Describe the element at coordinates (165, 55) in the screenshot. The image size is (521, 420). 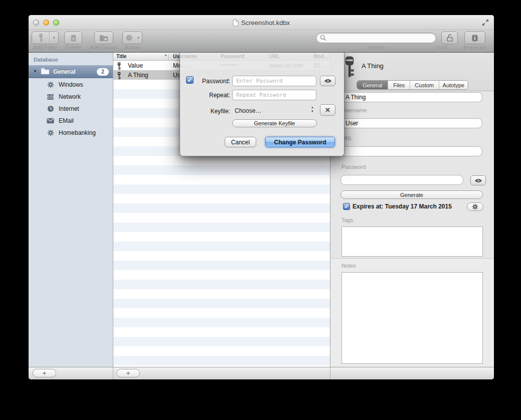
I see `sort-indicator-icon: ▼` at that location.